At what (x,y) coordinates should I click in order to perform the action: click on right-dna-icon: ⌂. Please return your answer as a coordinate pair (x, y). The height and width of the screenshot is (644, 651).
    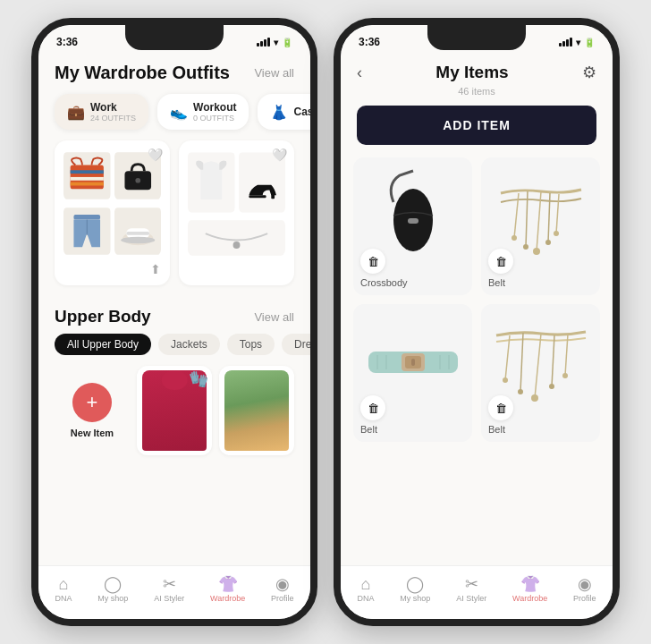
    Looking at the image, I should click on (365, 584).